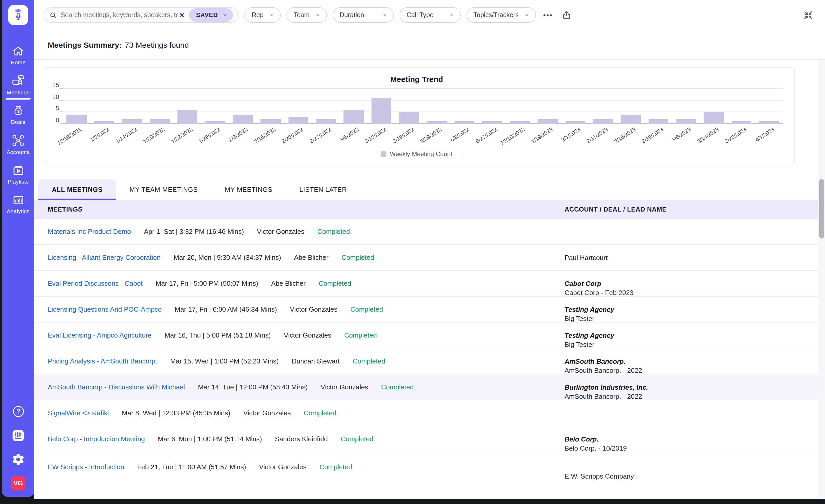 The image size is (825, 504). I want to click on x-tick-label: 6/8/2022, so click(460, 135).